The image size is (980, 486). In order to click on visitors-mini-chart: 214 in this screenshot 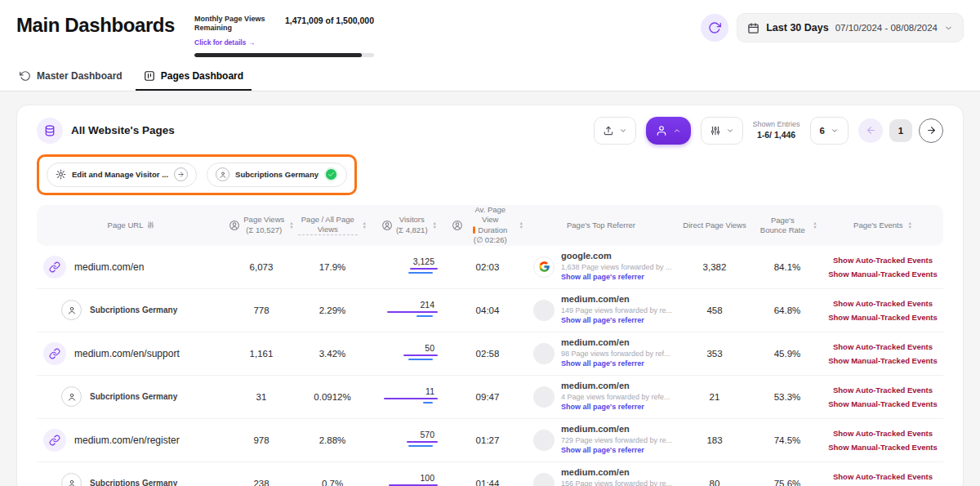, I will do `click(409, 310)`.